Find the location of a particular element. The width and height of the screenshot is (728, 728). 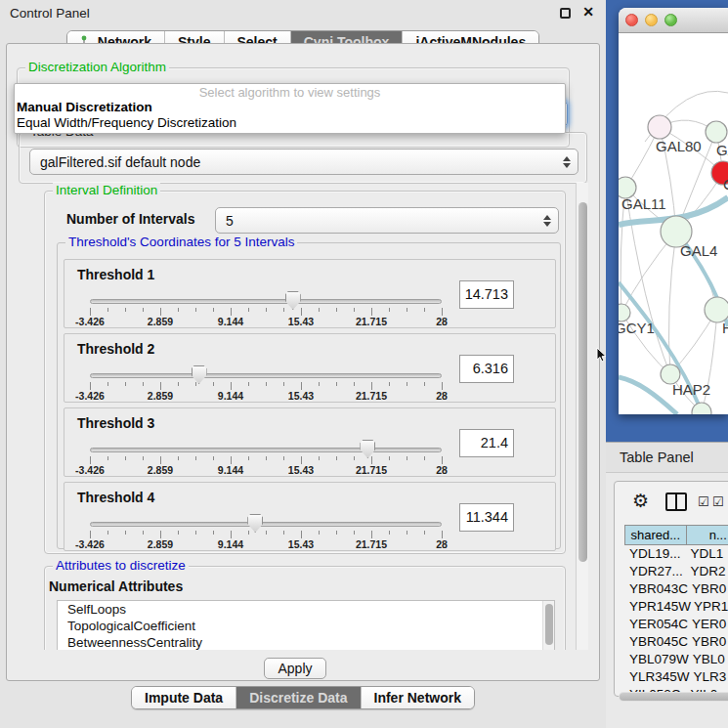

attribute-list-item: BetweennessCentrality is located at coordinates (306, 642).